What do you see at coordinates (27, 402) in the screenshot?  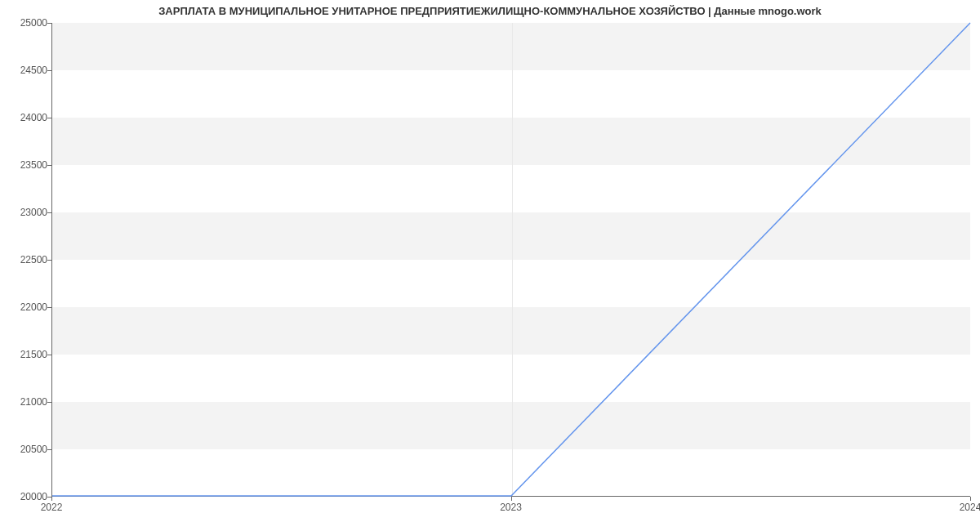 I see `y-tick-label: 21000` at bounding box center [27, 402].